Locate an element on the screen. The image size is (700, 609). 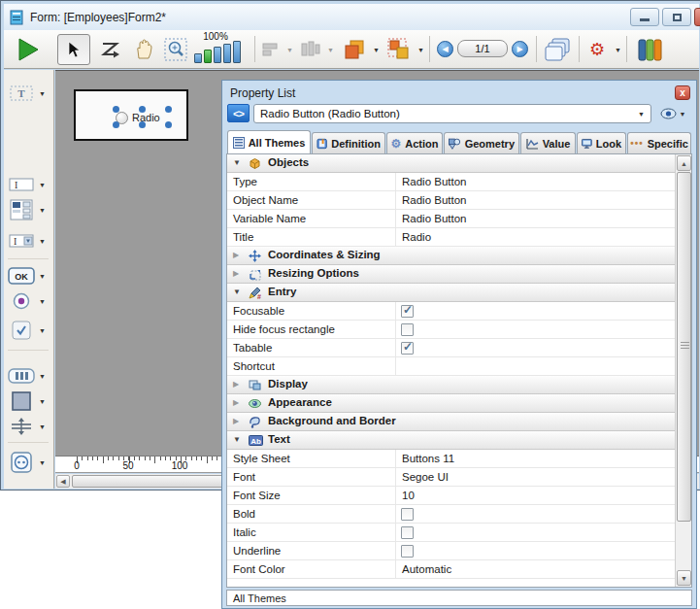
property-row-font-size: Font Size 10 is located at coordinates (450, 495).